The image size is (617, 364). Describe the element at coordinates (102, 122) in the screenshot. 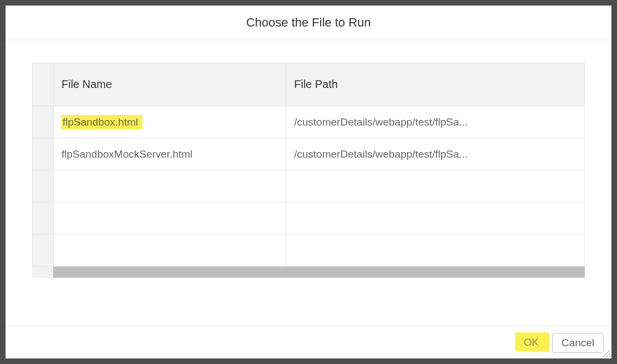

I see `file-name-highlighted: flpSandbox.html` at that location.